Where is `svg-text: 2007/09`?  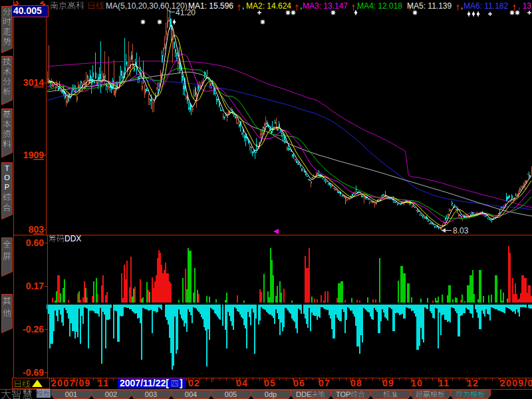
svg-text: 2007/09 is located at coordinates (71, 383).